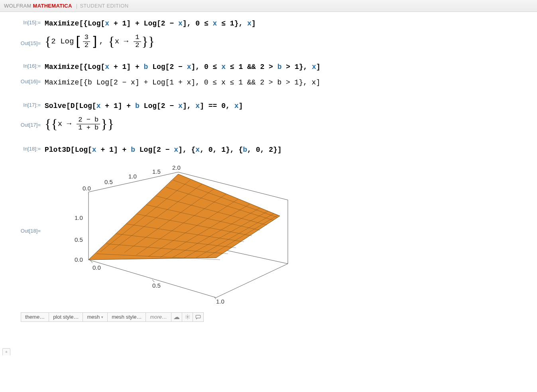 Image resolution: width=537 pixels, height=392 pixels. Describe the element at coordinates (18, 6) in the screenshot. I see `brand-wolfram: WOLFRAM` at that location.